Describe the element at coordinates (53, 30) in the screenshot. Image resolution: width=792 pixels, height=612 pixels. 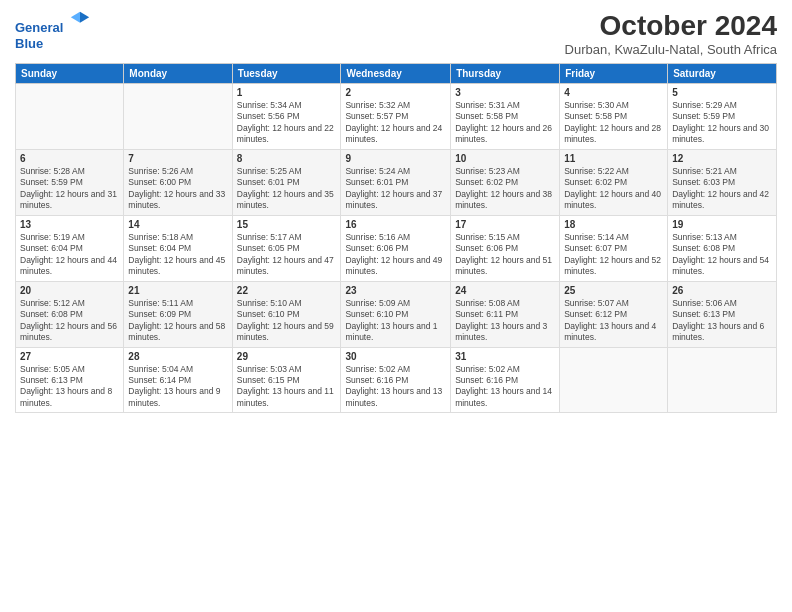
I see `logo: General Blue` at that location.